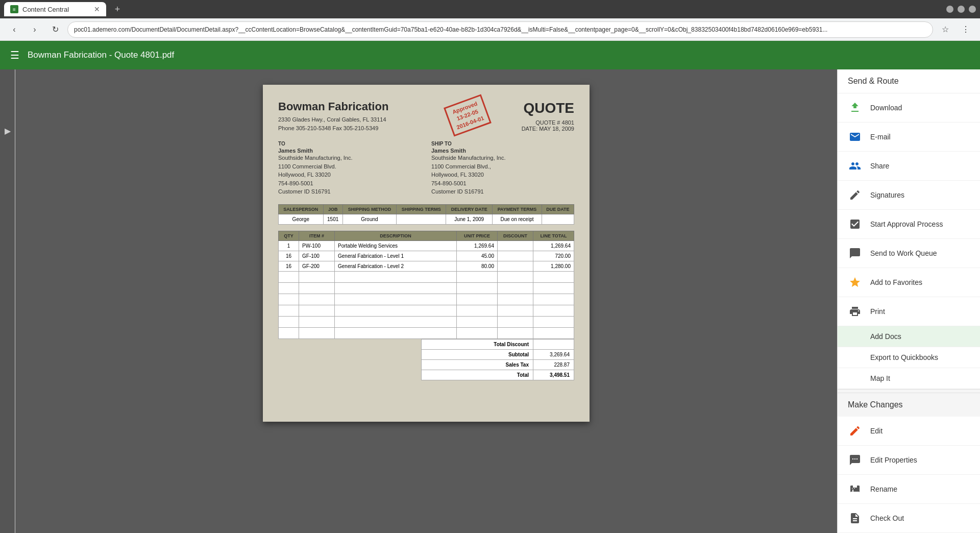 This screenshot has height=533, width=980. What do you see at coordinates (333, 107) in the screenshot?
I see `company-name: Bowman Fabrication` at bounding box center [333, 107].